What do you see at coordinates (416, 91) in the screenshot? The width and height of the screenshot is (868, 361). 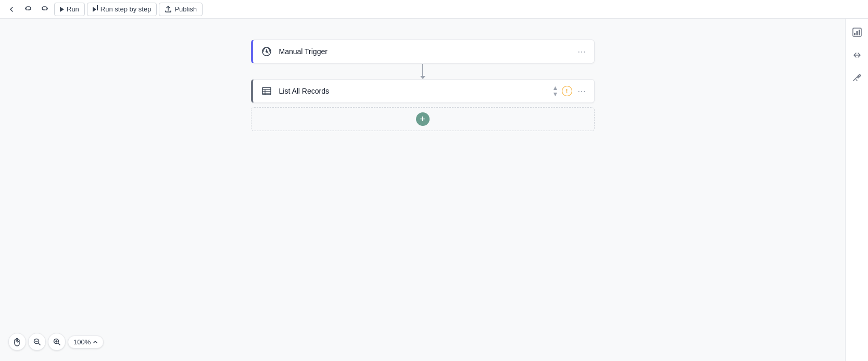 I see `action-label: List All Records` at bounding box center [416, 91].